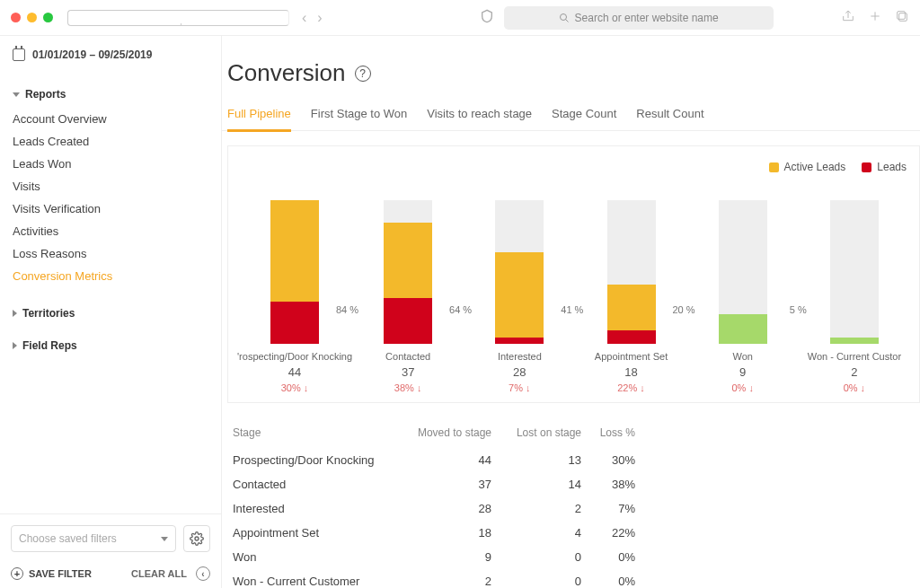  What do you see at coordinates (854, 370) in the screenshot?
I see `stage-count-label: 2` at bounding box center [854, 370].